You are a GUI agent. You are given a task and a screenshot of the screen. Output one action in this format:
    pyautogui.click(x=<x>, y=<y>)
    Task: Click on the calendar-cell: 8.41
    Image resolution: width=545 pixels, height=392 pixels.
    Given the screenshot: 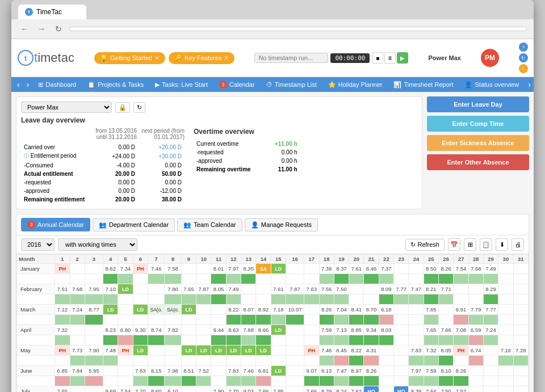 What is the action you would take?
    pyautogui.click(x=357, y=310)
    